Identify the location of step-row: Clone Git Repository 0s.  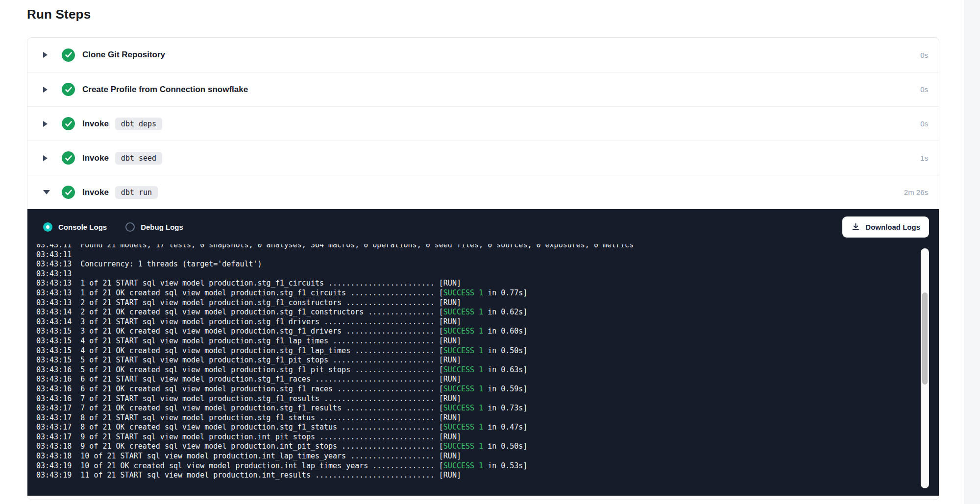
(483, 55).